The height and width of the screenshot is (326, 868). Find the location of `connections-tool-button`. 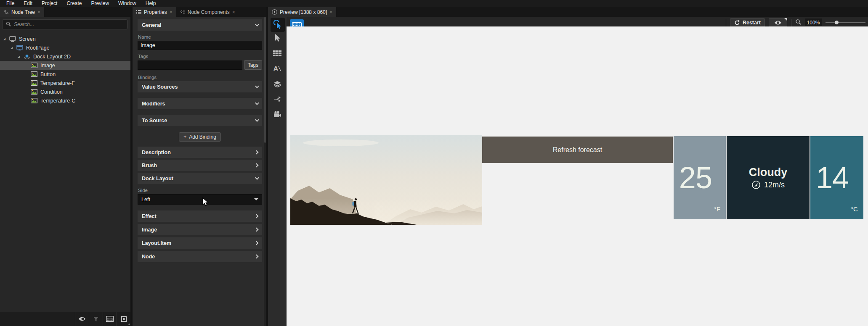

connections-tool-button is located at coordinates (277, 100).